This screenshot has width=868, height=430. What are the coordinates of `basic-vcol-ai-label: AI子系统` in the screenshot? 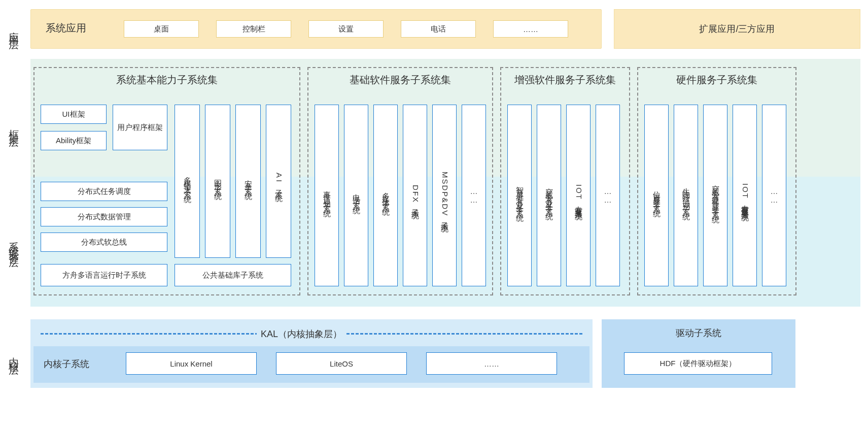 It's located at (279, 181).